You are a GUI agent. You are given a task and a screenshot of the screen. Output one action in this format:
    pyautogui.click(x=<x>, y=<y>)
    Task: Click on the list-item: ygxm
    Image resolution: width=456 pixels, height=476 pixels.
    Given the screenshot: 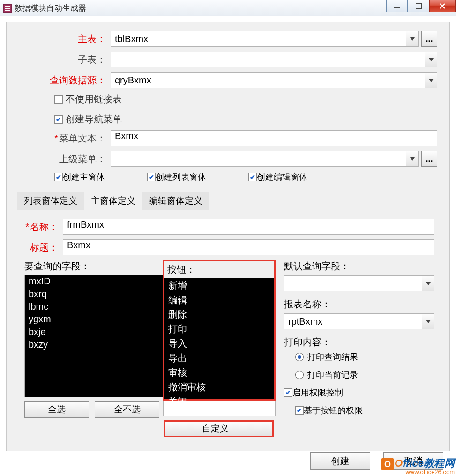 What is the action you would take?
    pyautogui.click(x=94, y=320)
    